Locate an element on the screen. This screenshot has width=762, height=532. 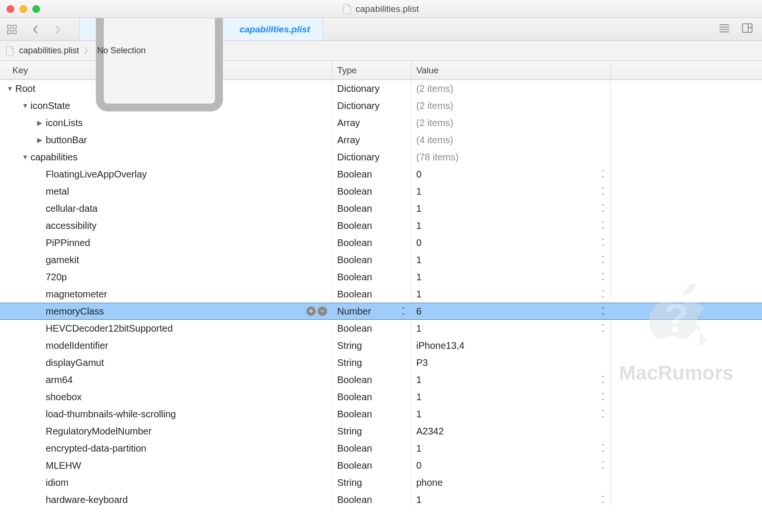
plist-key-cell: metal is located at coordinates (166, 191).